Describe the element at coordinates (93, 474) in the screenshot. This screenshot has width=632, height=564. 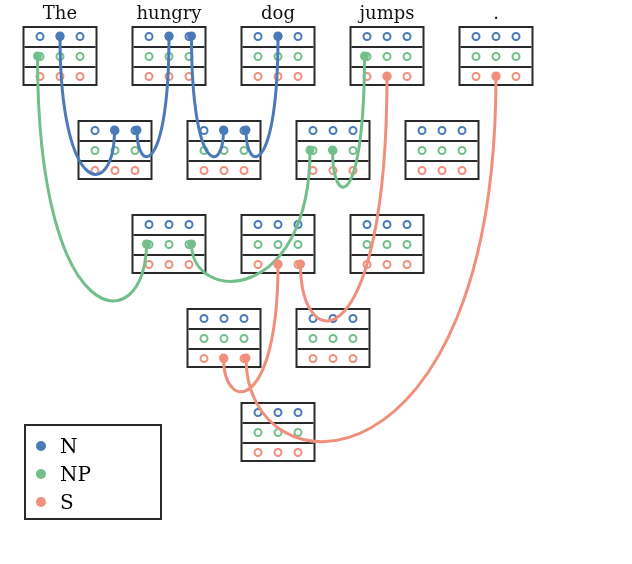
I see `legend-item: NP` at that location.